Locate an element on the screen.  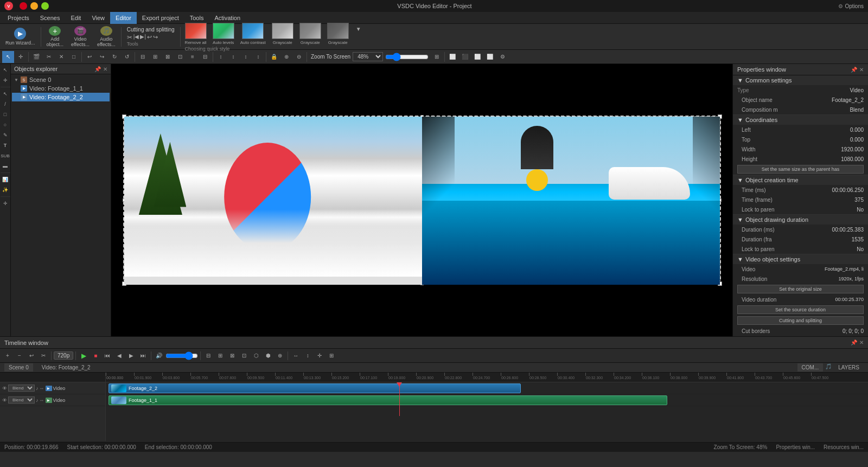
lt-pen: ✎ is located at coordinates (5, 135).